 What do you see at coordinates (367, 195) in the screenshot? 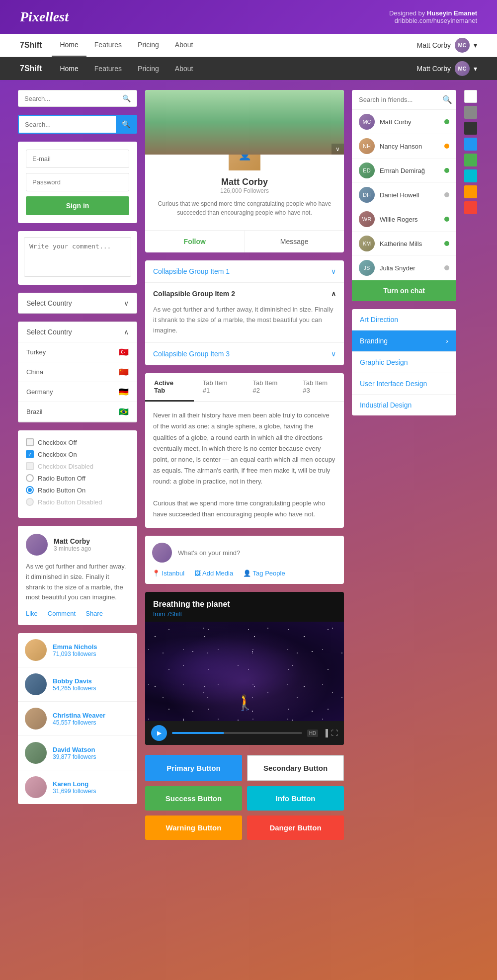
I see `friend-avatar-dh: DH` at bounding box center [367, 195].